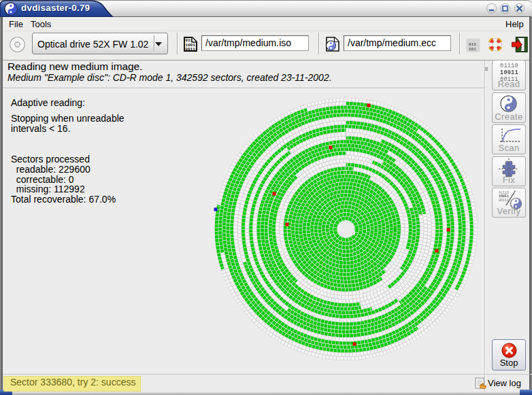 The width and height of the screenshot is (532, 395). What do you see at coordinates (509, 73) in the screenshot?
I see `svg-text: 10011` at bounding box center [509, 73].